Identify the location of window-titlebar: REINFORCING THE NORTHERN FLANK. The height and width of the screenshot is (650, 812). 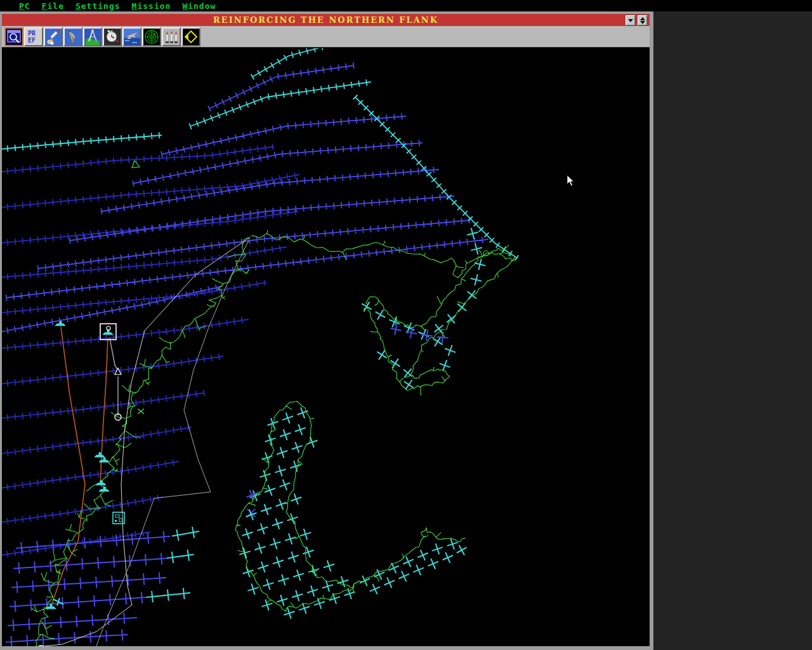
(326, 20).